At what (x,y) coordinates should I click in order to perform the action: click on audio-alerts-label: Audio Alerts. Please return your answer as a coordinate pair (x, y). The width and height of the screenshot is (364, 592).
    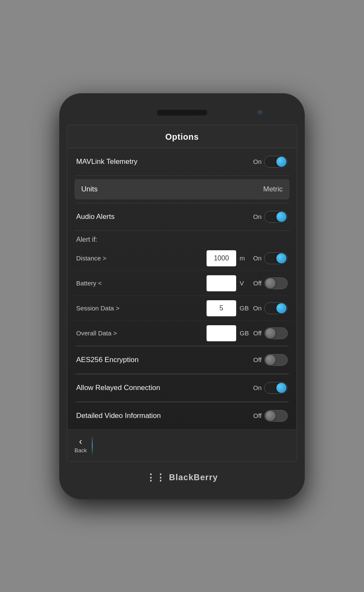
    Looking at the image, I should click on (96, 217).